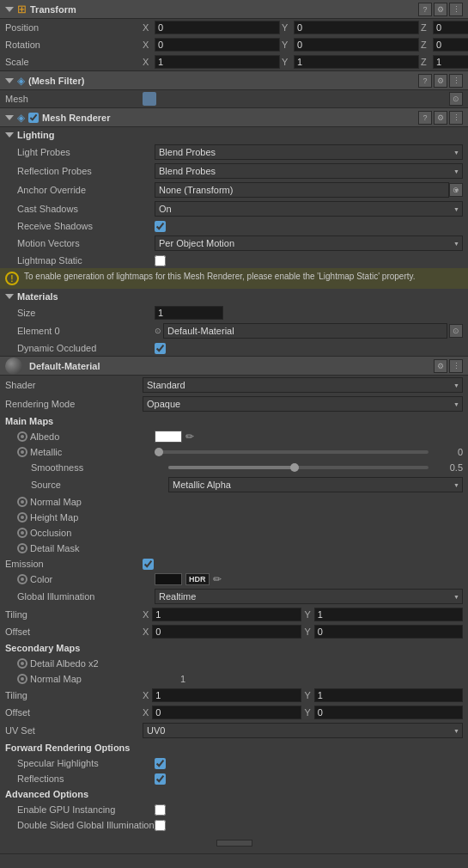  What do you see at coordinates (306, 28) in the screenshot?
I see `position-xyz: X Y Z` at bounding box center [306, 28].